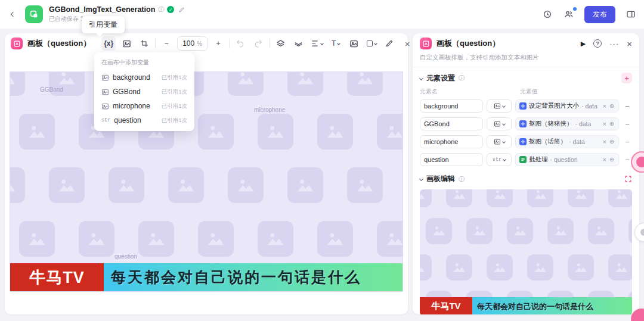 The height and width of the screenshot is (321, 644). What do you see at coordinates (526, 61) in the screenshot?
I see `settings-panel-subtitle: 自定义画板排版，支持引用添加文本和图片` at bounding box center [526, 61].